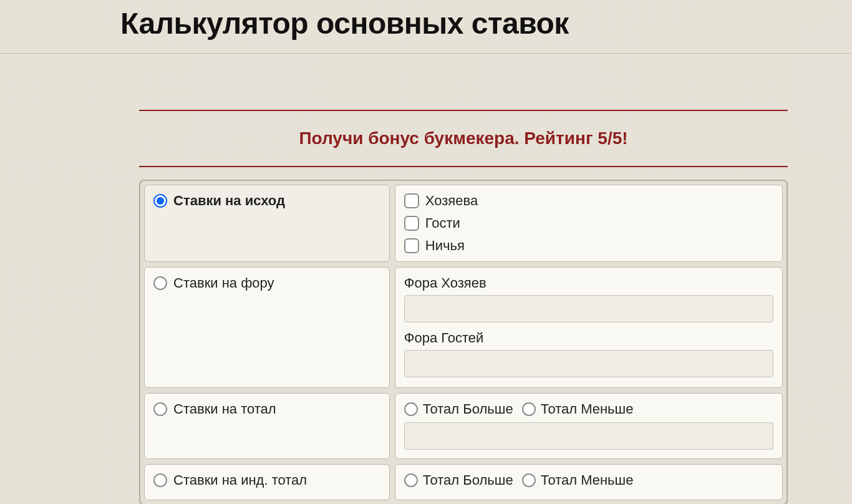 Image resolution: width=852 pixels, height=504 pixels. I want to click on handicap-home-input, so click(589, 309).